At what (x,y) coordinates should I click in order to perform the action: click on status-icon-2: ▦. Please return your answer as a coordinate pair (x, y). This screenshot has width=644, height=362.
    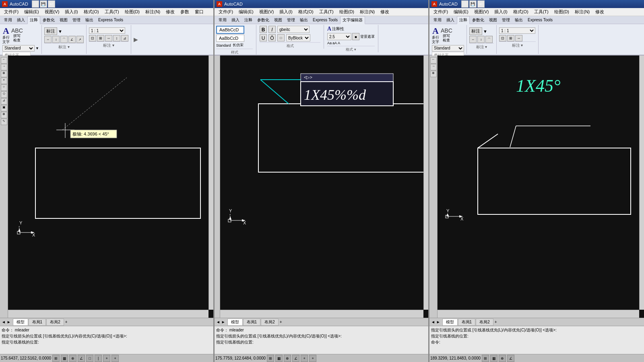
    Looking at the image, I should click on (64, 358).